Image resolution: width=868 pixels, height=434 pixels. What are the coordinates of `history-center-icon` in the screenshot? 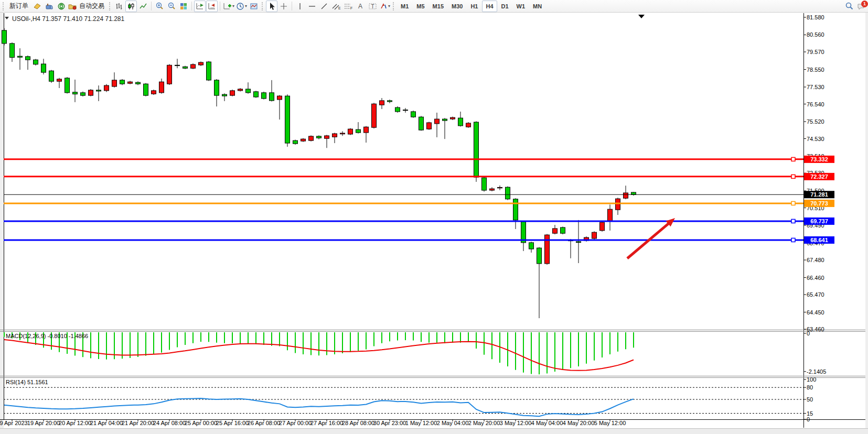 It's located at (37, 6).